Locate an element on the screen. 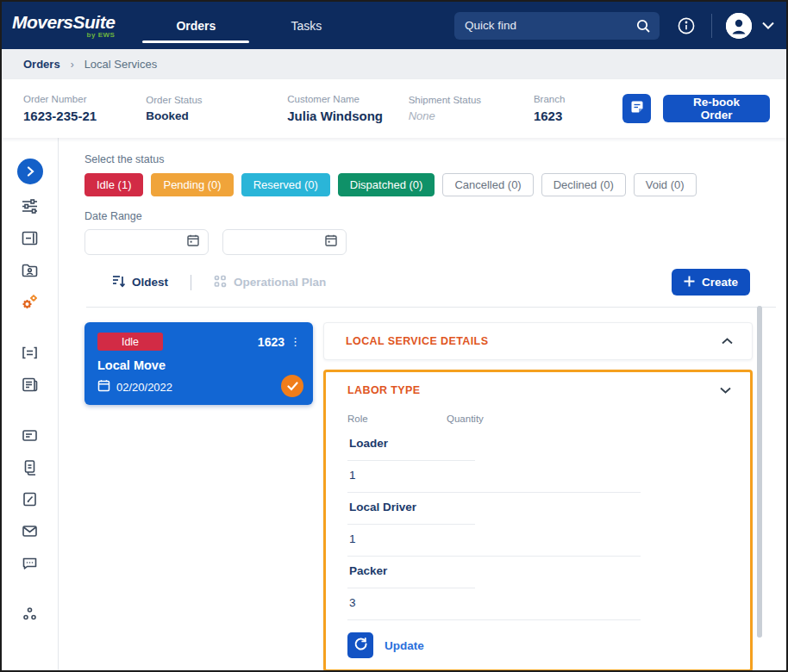 This screenshot has width=788, height=672. operational-plan-button: Operational Plan is located at coordinates (270, 283).